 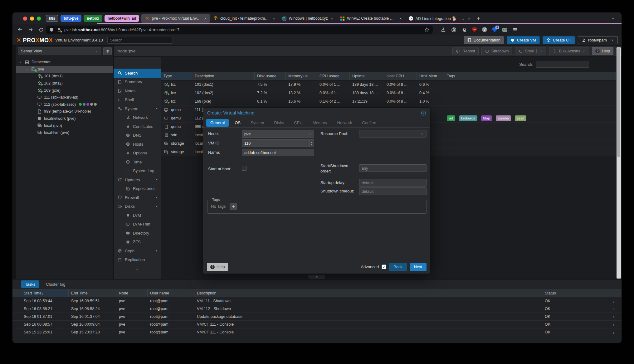 What do you see at coordinates (278, 134) in the screenshot?
I see `node-select: pve` at bounding box center [278, 134].